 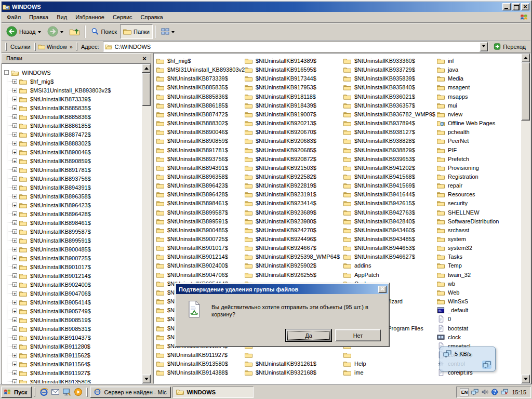 I want to click on tree-item: +$NtUninstallKB888302$, so click(x=72, y=143).